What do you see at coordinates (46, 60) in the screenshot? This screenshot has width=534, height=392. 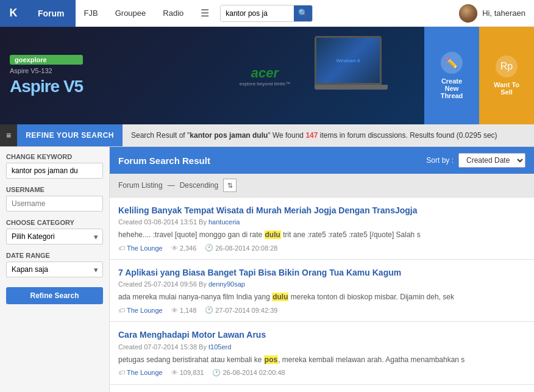 I see `goexplore-label: goexplore` at bounding box center [46, 60].